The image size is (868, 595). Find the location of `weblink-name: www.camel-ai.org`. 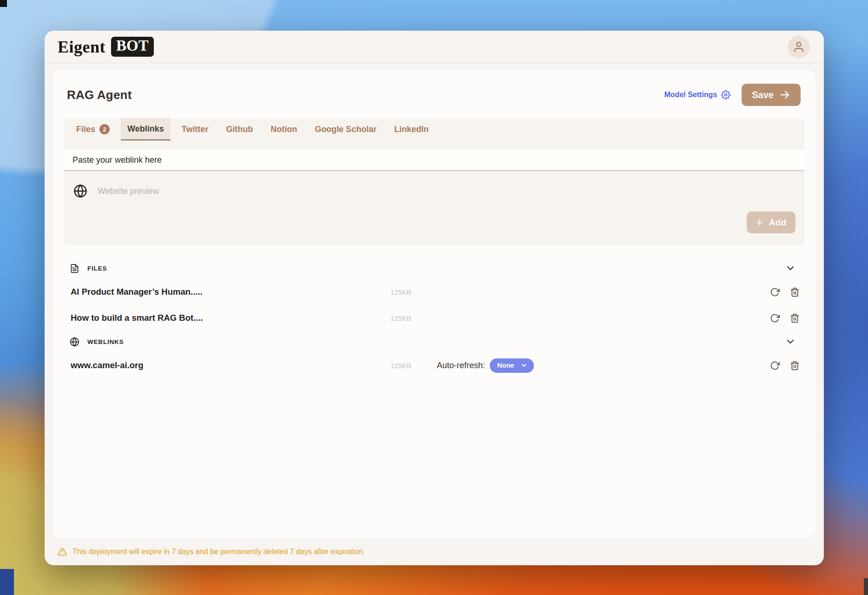

weblink-name: www.camel-ai.org is located at coordinates (228, 365).